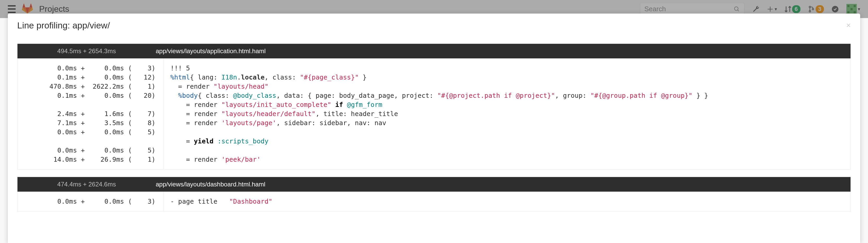  I want to click on search-icon, so click(737, 9).